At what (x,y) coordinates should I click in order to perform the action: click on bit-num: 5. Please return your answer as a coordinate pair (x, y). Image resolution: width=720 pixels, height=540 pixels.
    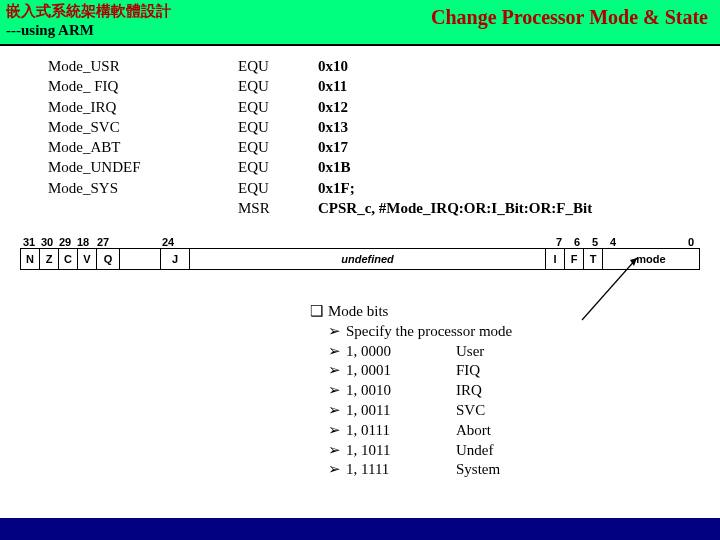
    Looking at the image, I should click on (595, 242).